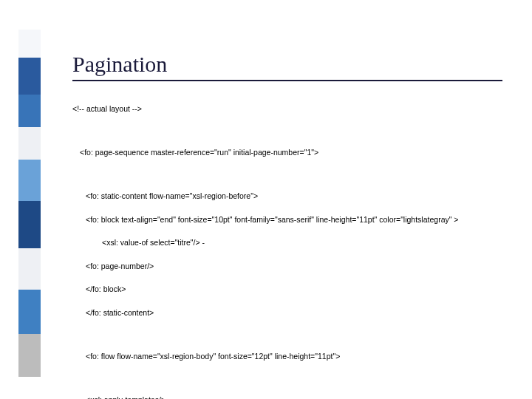 The image size is (532, 399). I want to click on decorative-sidebar, so click(30, 203).